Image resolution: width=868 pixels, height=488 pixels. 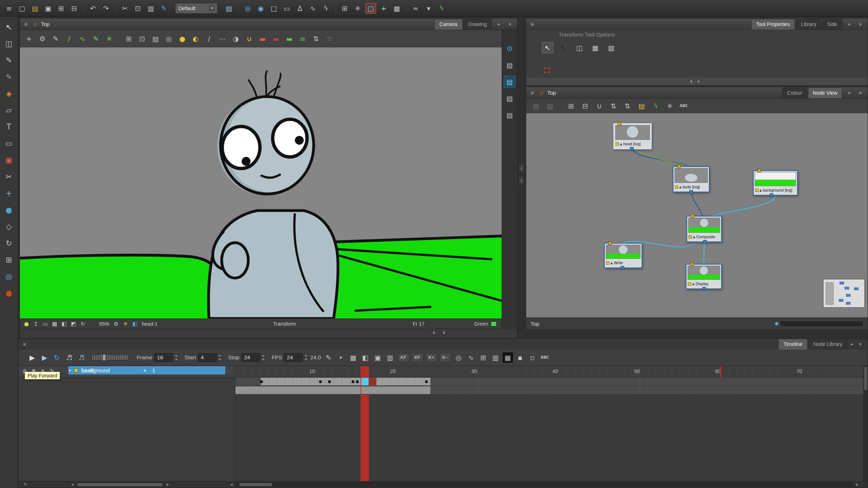 What do you see at coordinates (249, 39) in the screenshot?
I see `magnet-icon: ∪` at bounding box center [249, 39].